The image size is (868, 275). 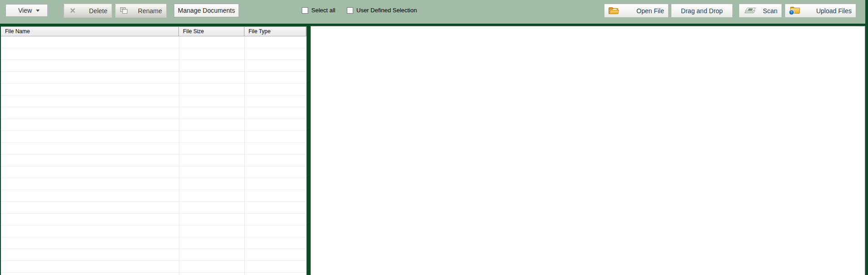 What do you see at coordinates (207, 10) in the screenshot?
I see `manage-documents-label: Manage Documents` at bounding box center [207, 10].